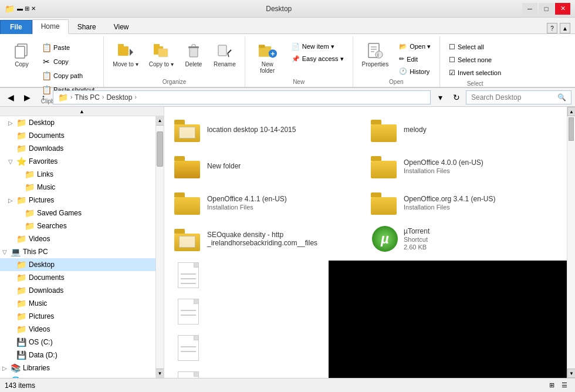  What do you see at coordinates (318, 59) in the screenshot?
I see `easy-access-button: 📌 Easy access ▾` at bounding box center [318, 59].